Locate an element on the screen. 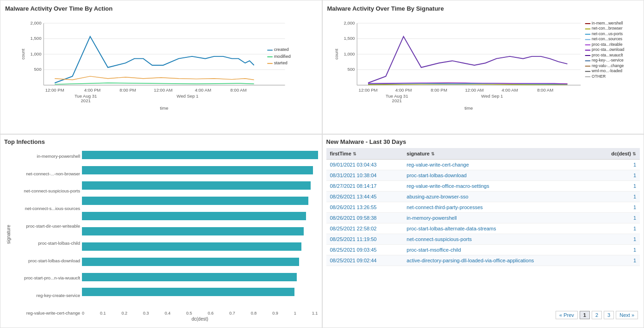 The height and width of the screenshot is (328, 644). cell-dc-9: 1 is located at coordinates (617, 261).